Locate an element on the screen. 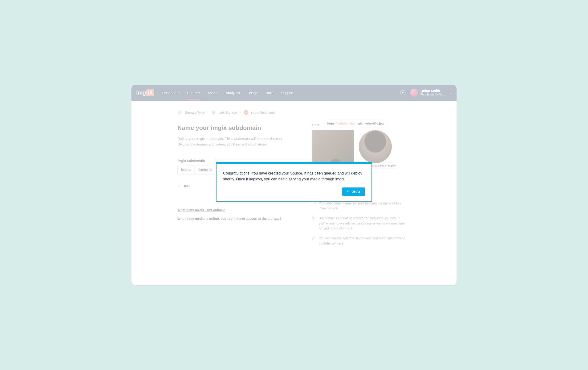 The image size is (588, 370). step-2-label: Link Storage is located at coordinates (228, 112).